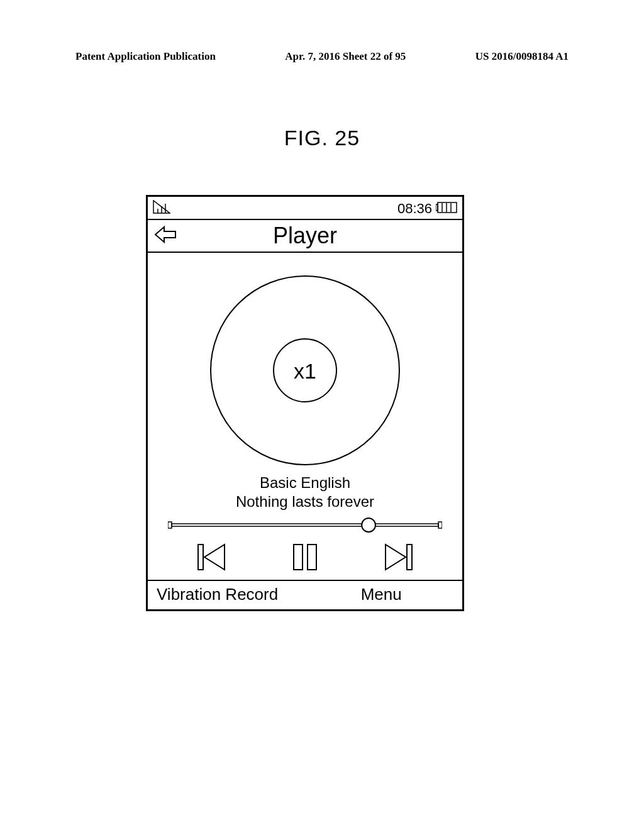  I want to click on next-button, so click(398, 558).